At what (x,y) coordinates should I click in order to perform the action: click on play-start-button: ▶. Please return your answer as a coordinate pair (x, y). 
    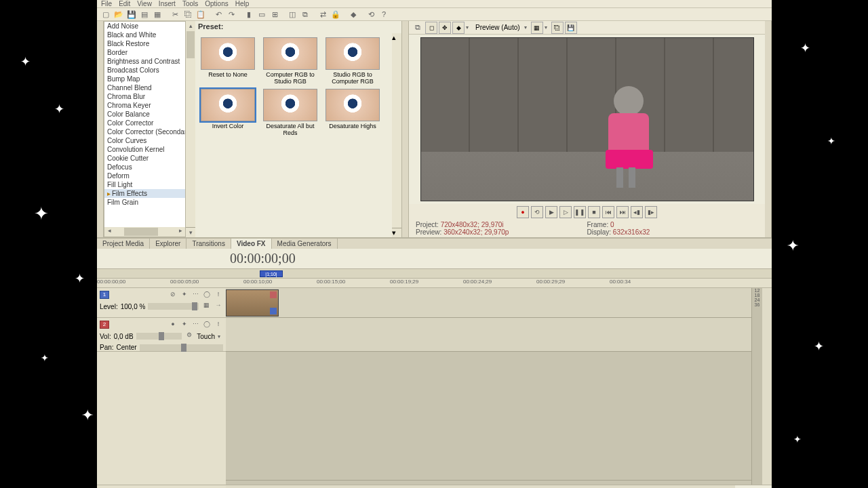
    Looking at the image, I should click on (551, 212).